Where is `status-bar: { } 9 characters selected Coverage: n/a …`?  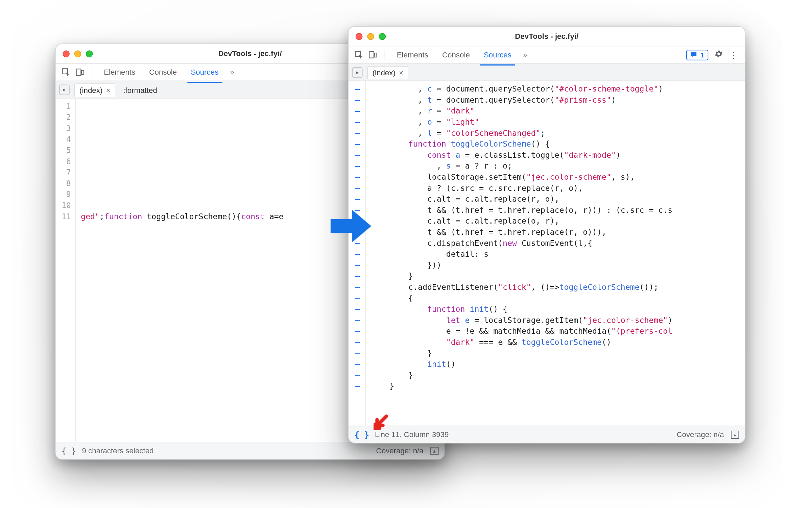
status-bar: { } 9 characters selected Coverage: n/a … is located at coordinates (250, 451).